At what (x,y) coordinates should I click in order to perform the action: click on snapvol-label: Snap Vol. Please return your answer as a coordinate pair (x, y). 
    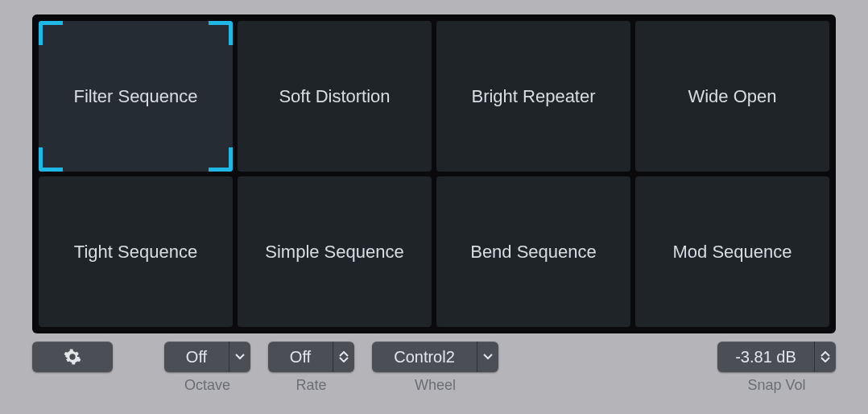
    Looking at the image, I should click on (776, 385).